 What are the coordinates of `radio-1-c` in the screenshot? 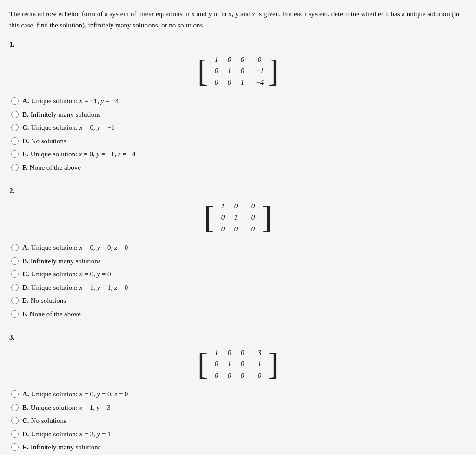 It's located at (15, 127).